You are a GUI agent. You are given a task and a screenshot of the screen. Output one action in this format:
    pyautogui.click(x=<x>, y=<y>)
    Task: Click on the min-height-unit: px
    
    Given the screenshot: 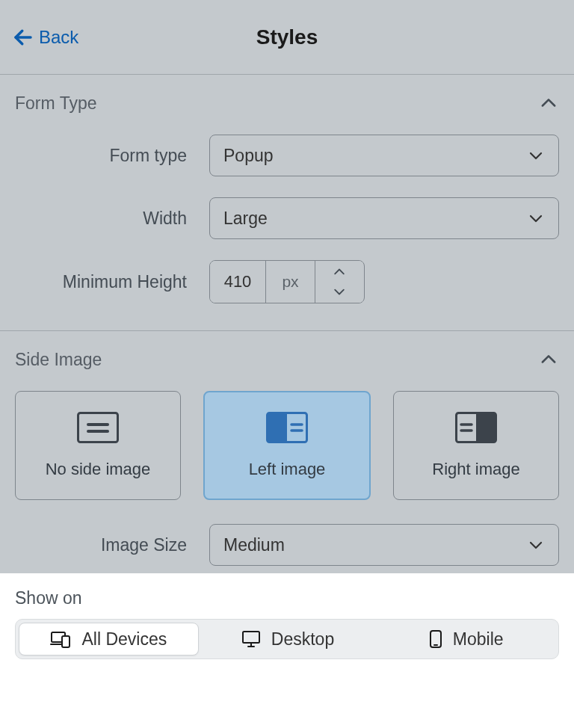 What is the action you would take?
    pyautogui.click(x=291, y=282)
    